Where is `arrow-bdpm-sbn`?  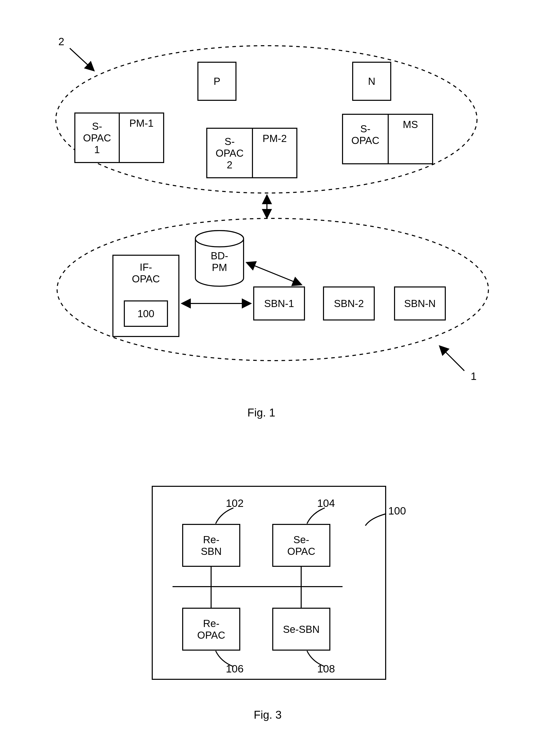 arrow-bdpm-sbn is located at coordinates (274, 274).